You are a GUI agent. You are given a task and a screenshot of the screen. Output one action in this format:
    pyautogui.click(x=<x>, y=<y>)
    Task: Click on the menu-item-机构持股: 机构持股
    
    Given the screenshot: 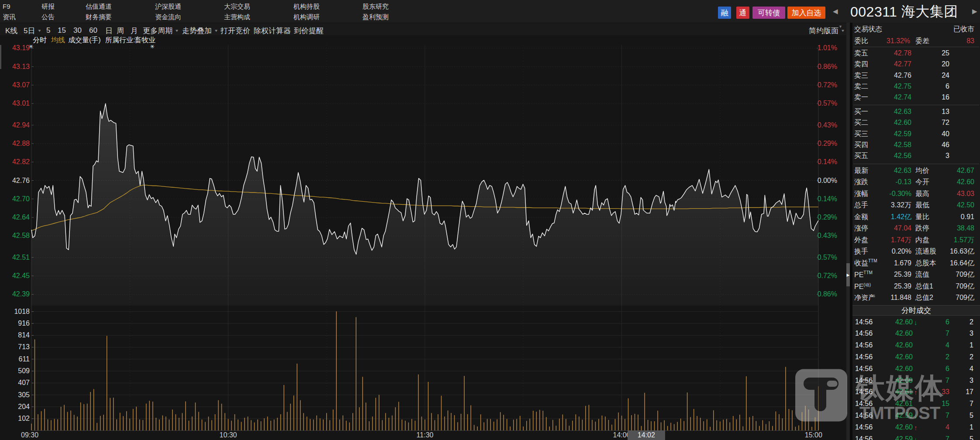 What is the action you would take?
    pyautogui.click(x=307, y=7)
    